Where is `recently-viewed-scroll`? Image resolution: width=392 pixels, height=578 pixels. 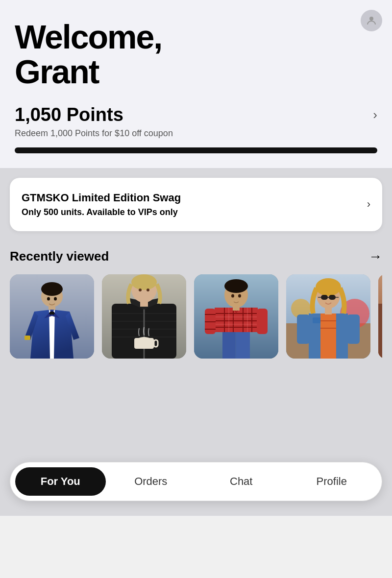 recently-viewed-scroll is located at coordinates (196, 316).